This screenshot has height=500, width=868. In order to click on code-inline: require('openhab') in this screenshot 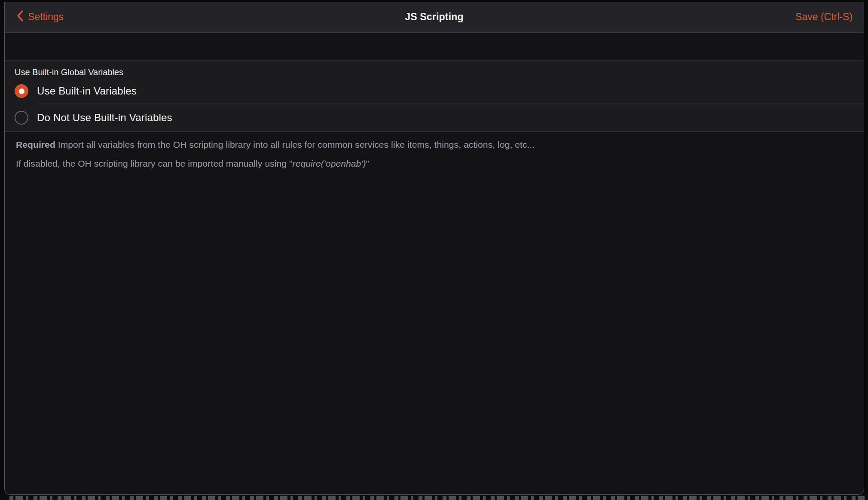, I will do `click(329, 163)`.